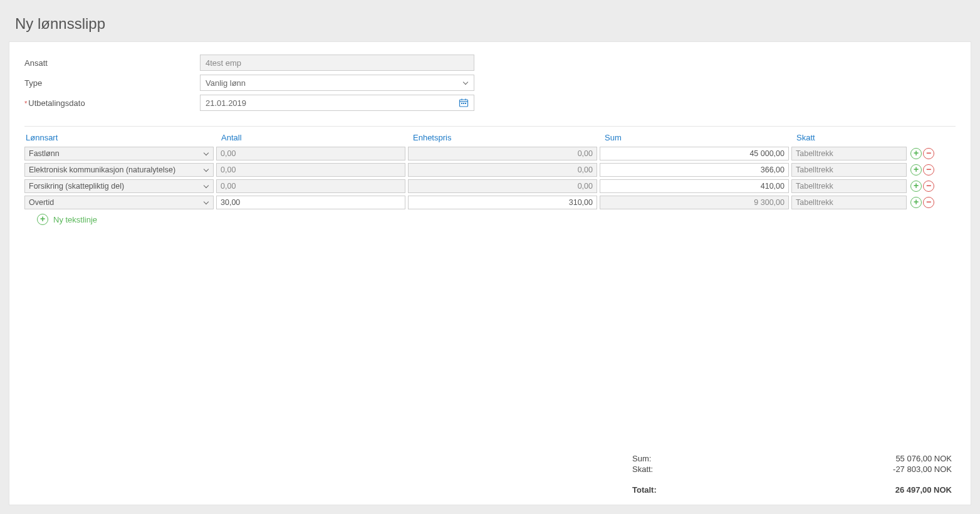 The image size is (980, 514). What do you see at coordinates (490, 178) in the screenshot?
I see `grid-body: Fastlønn0,000,0045 000,00Tabelltrekk+−El…` at bounding box center [490, 178].